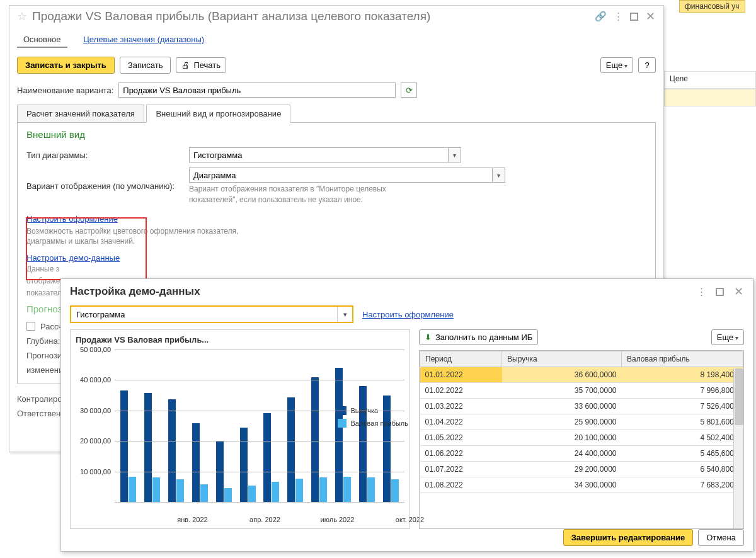 This screenshot has width=756, height=558. What do you see at coordinates (309, 195) in the screenshot?
I see `display-help-text: Вариант отображения показателя в "Монито…` at bounding box center [309, 195].